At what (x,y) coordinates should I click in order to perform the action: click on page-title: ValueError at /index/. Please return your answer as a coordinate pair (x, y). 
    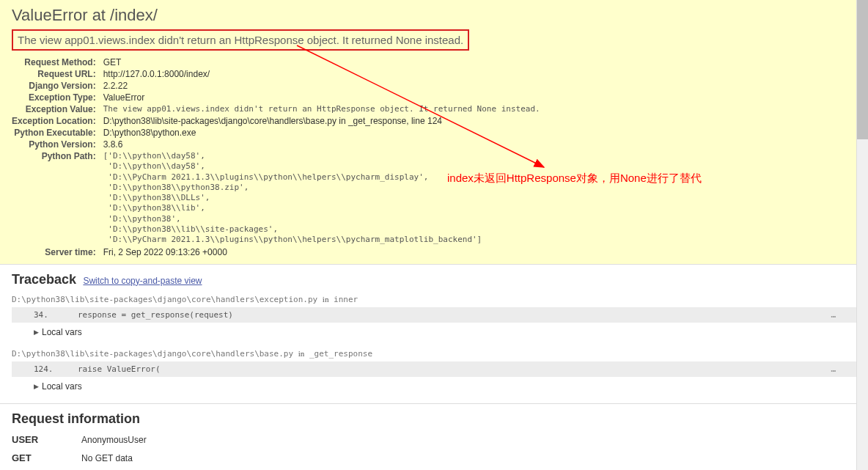
    Looking at the image, I should click on (434, 15).